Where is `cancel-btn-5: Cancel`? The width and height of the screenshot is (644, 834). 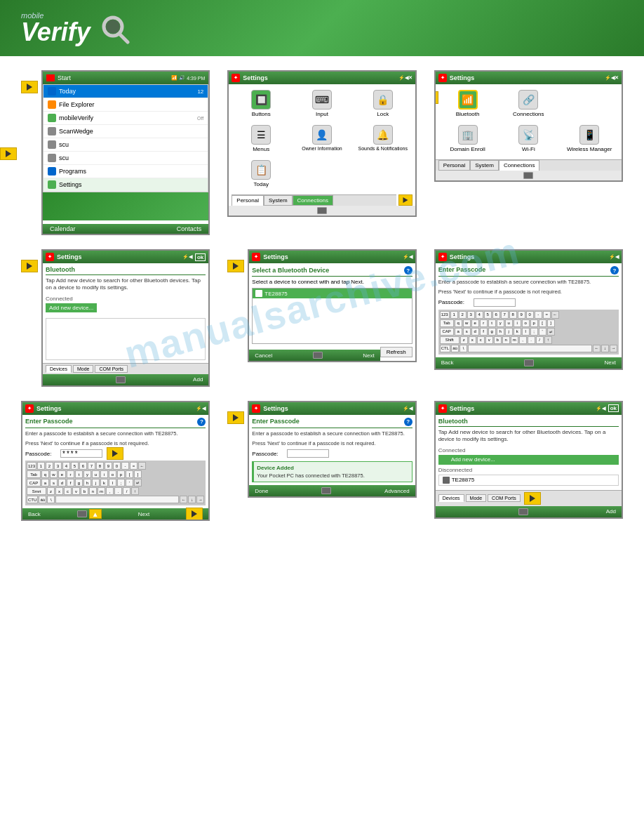
cancel-btn-5: Cancel is located at coordinates (264, 355).